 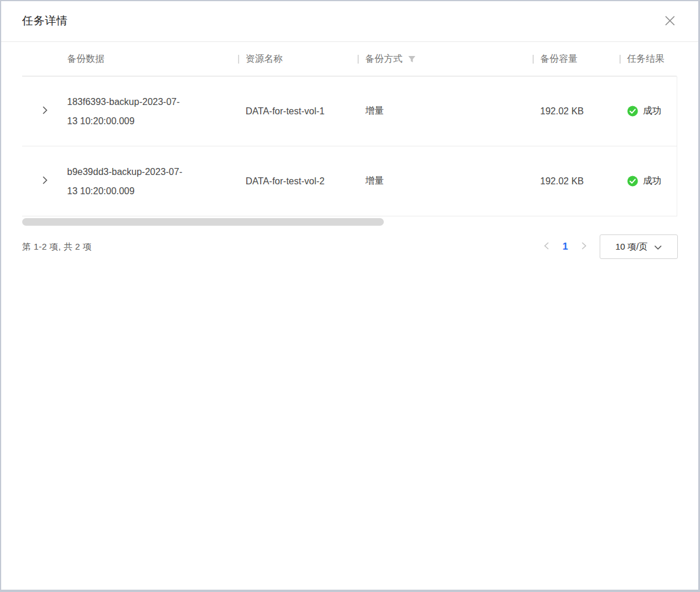 What do you see at coordinates (44, 59) in the screenshot?
I see `header-cell-expander` at bounding box center [44, 59].